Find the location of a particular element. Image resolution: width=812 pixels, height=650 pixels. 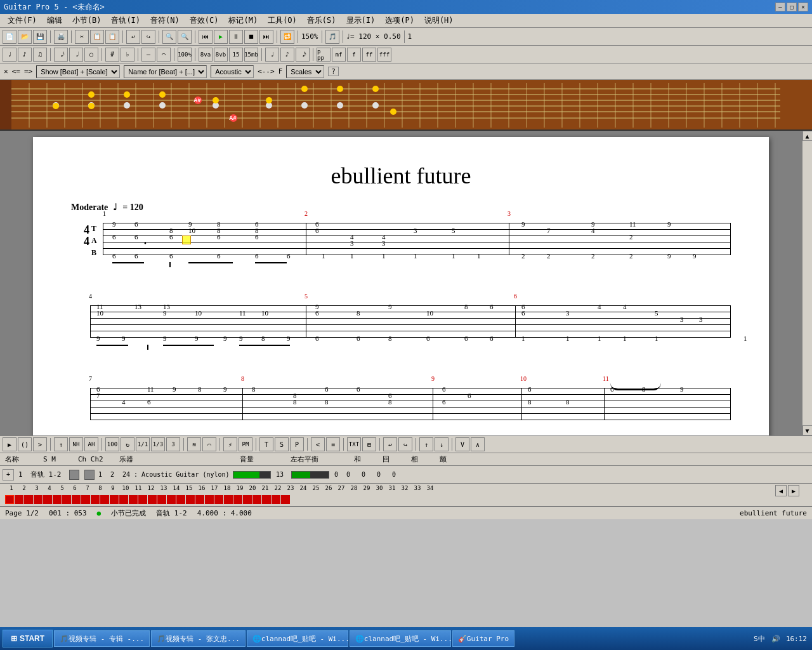

zoom-in-btn: 🔍 is located at coordinates (185, 37).